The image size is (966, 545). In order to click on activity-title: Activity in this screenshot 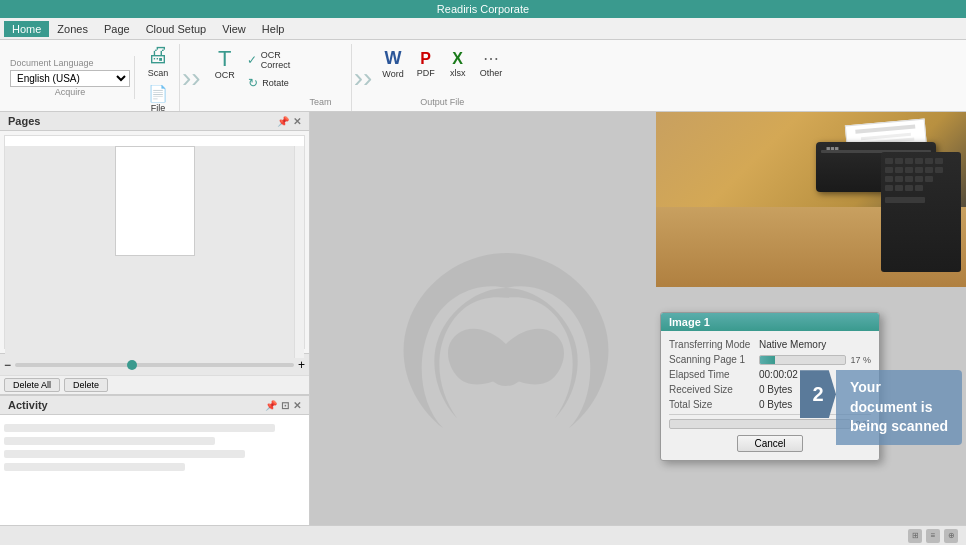, I will do `click(28, 405)`.